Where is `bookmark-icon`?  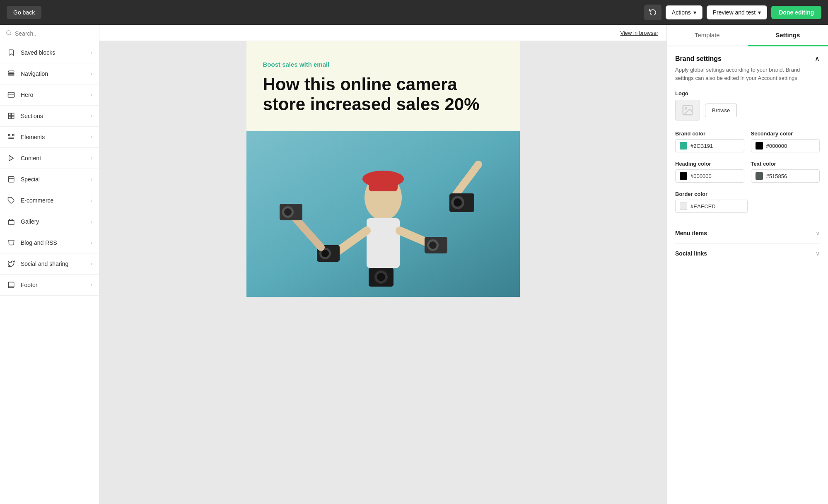 bookmark-icon is located at coordinates (11, 53).